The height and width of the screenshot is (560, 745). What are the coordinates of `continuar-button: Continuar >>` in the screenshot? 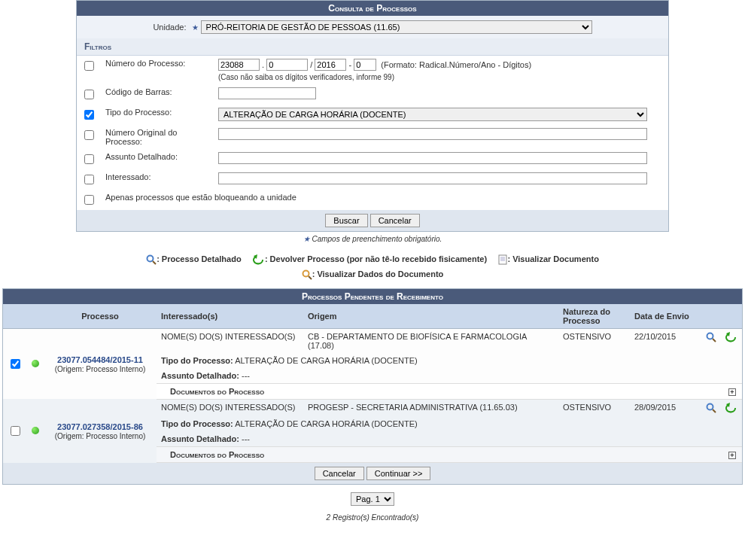 It's located at (399, 473).